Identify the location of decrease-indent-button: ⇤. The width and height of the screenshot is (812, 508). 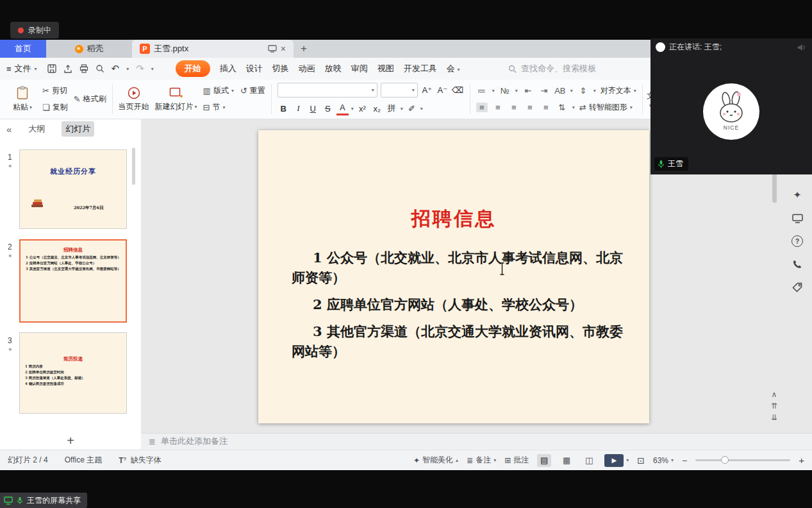
(528, 91).